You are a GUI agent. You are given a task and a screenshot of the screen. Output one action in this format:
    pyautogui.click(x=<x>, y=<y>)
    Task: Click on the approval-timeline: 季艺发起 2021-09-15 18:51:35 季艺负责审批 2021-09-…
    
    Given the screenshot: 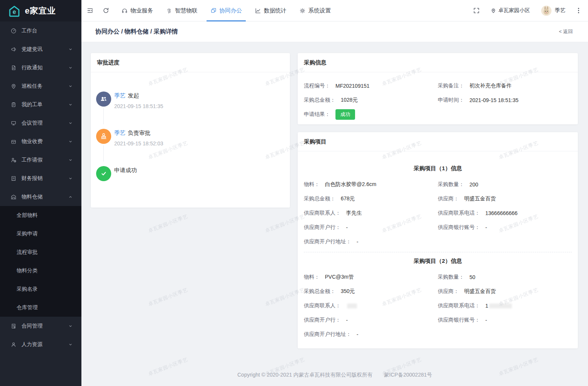 What is the action you would take?
    pyautogui.click(x=190, y=124)
    